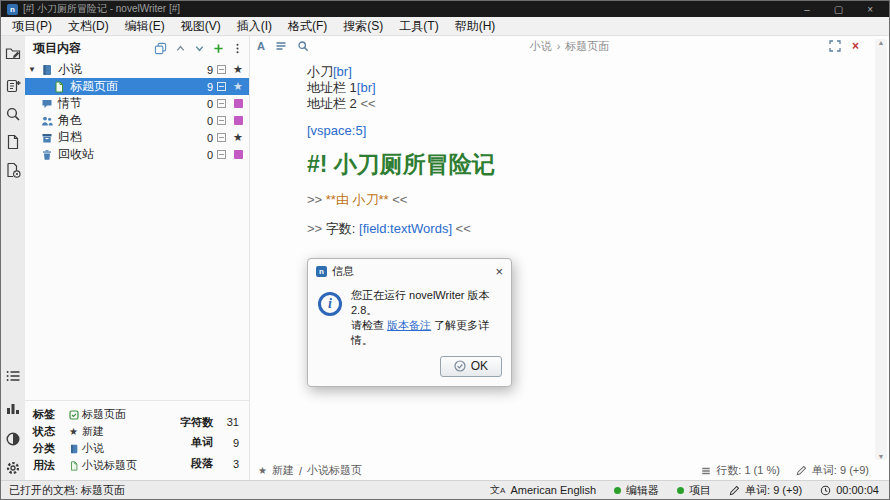 The height and width of the screenshot is (500, 890). What do you see at coordinates (636, 490) in the screenshot?
I see `editor-theme-indicator: 编辑器` at bounding box center [636, 490].